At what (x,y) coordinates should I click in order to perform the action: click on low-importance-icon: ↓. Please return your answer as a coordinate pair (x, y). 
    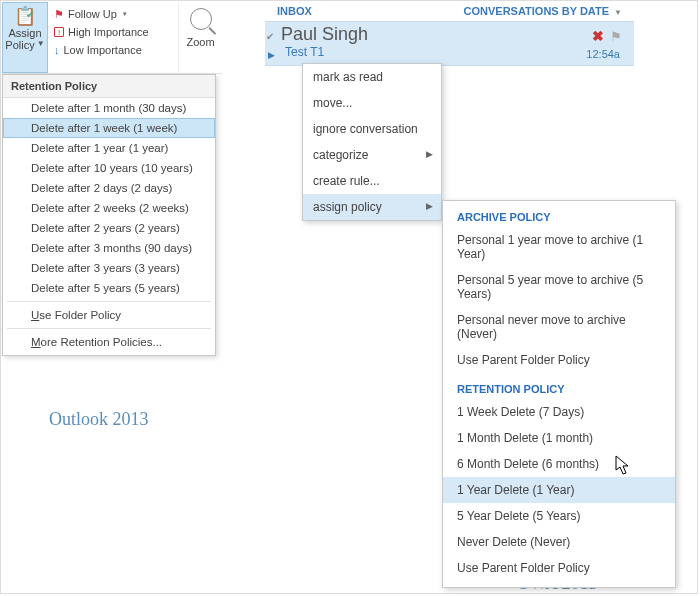
    Looking at the image, I should click on (57, 50).